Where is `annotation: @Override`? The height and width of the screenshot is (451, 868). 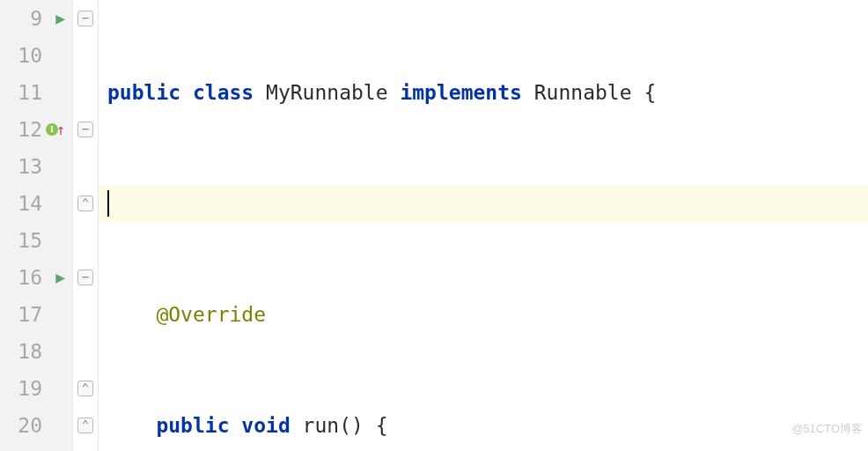
annotation: @Override is located at coordinates (211, 314).